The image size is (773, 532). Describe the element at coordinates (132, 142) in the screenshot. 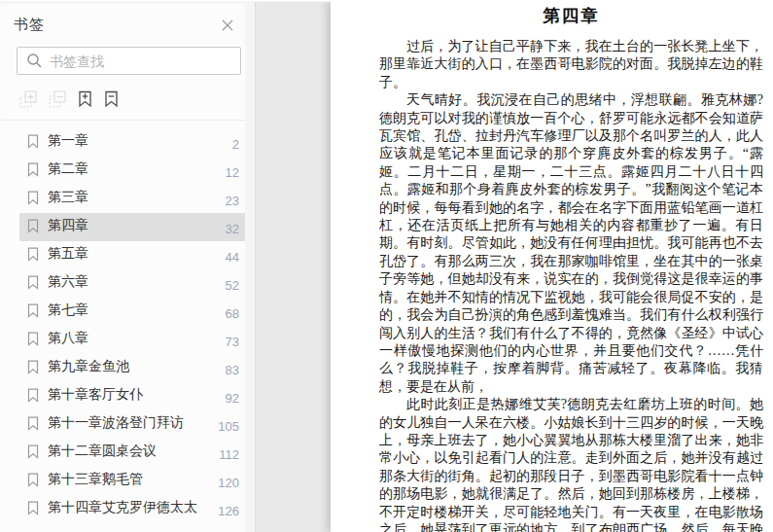

I see `bookmark-list-item: 第一章 2` at that location.